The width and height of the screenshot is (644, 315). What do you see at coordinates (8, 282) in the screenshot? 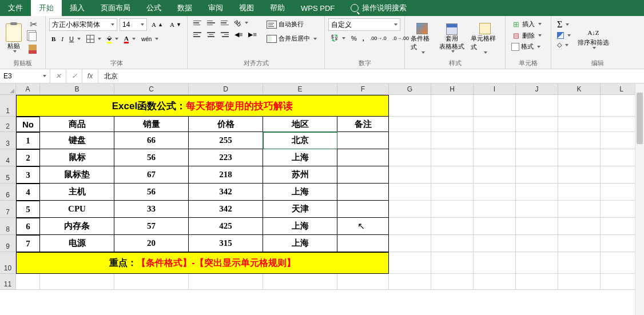
I see `row-head-11: 11` at bounding box center [8, 282].